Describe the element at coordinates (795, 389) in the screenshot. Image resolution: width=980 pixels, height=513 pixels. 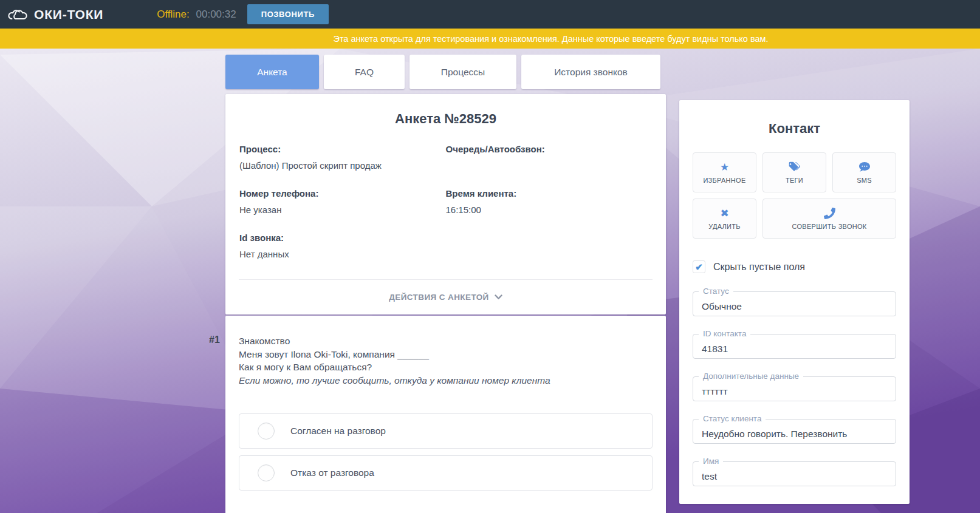
I see `extra-data-field: Дополнительные данные` at that location.